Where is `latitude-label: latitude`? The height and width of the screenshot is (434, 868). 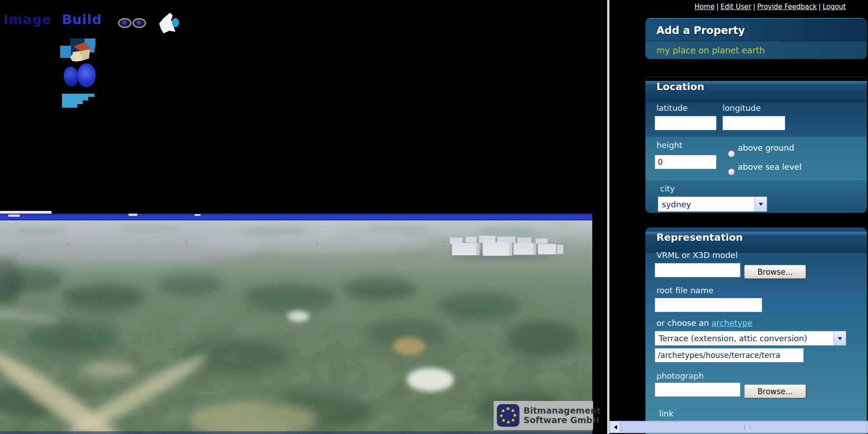 latitude-label: latitude is located at coordinates (672, 108).